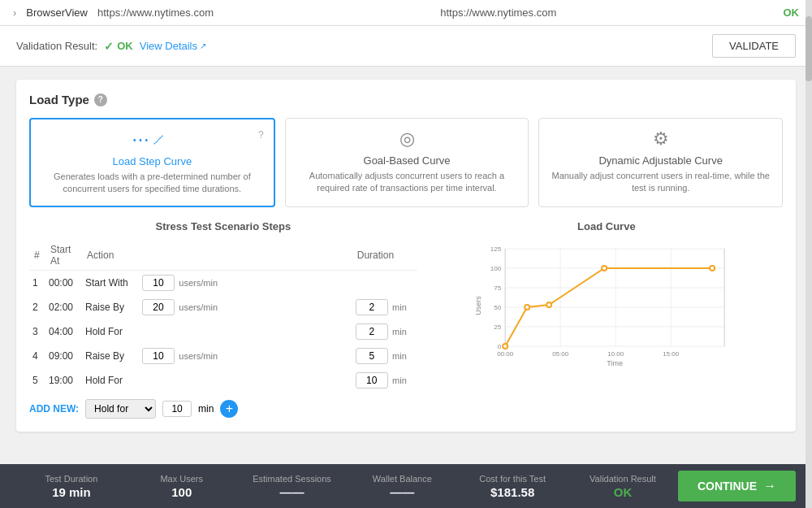 The height and width of the screenshot is (508, 812). What do you see at coordinates (406, 13) in the screenshot?
I see `browser-view-row: › BrowserView https://www.nytimes.com ht…` at bounding box center [406, 13].